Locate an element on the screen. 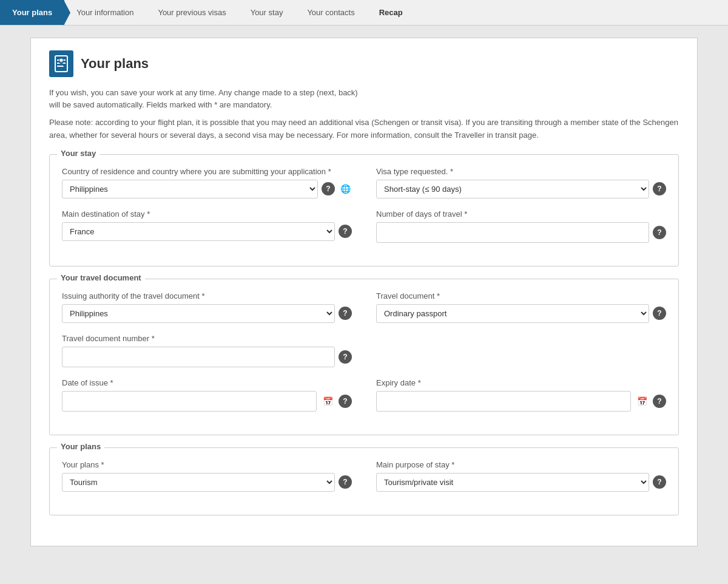  travel-doc-legend: Your travel document is located at coordinates (101, 278).